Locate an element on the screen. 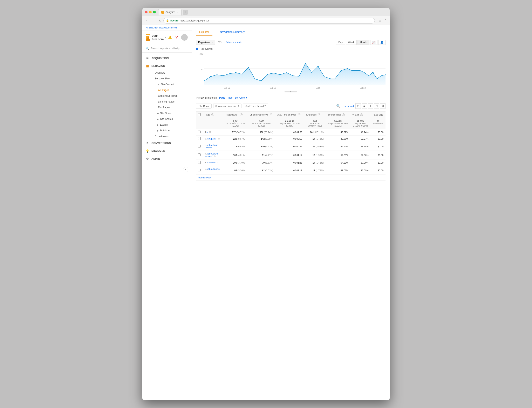  dimension-page: Page is located at coordinates (222, 98).